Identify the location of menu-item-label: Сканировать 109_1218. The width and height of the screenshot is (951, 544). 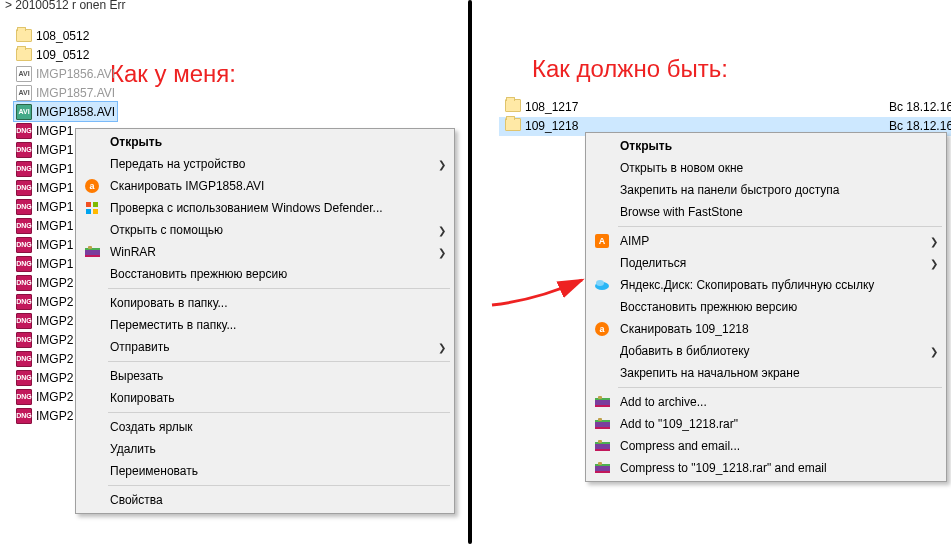
(779, 329).